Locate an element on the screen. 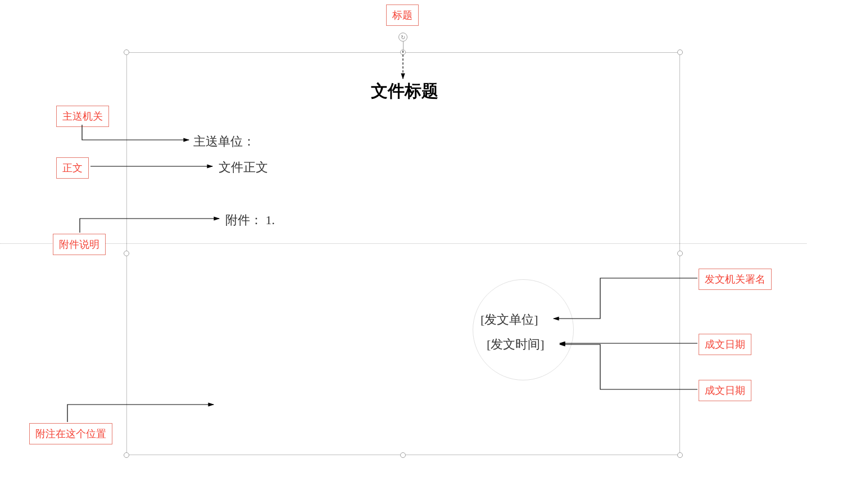 The width and height of the screenshot is (843, 504). label-written-date: 成文日期 is located at coordinates (725, 344).